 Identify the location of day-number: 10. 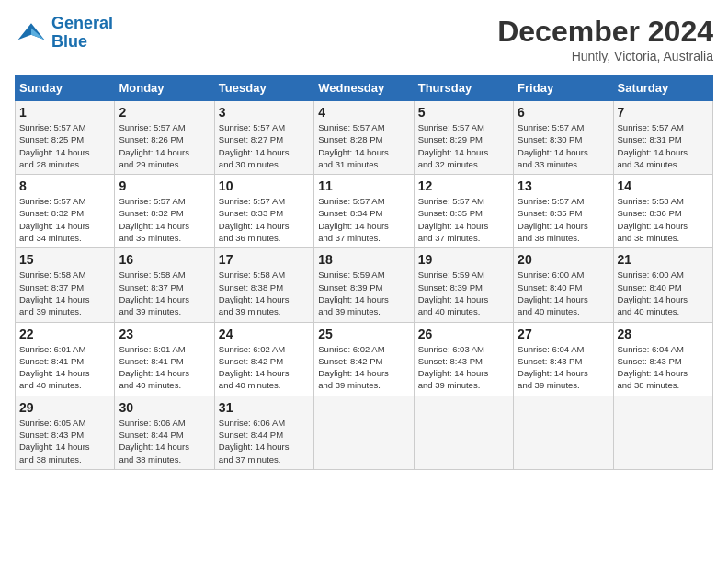
(265, 186).